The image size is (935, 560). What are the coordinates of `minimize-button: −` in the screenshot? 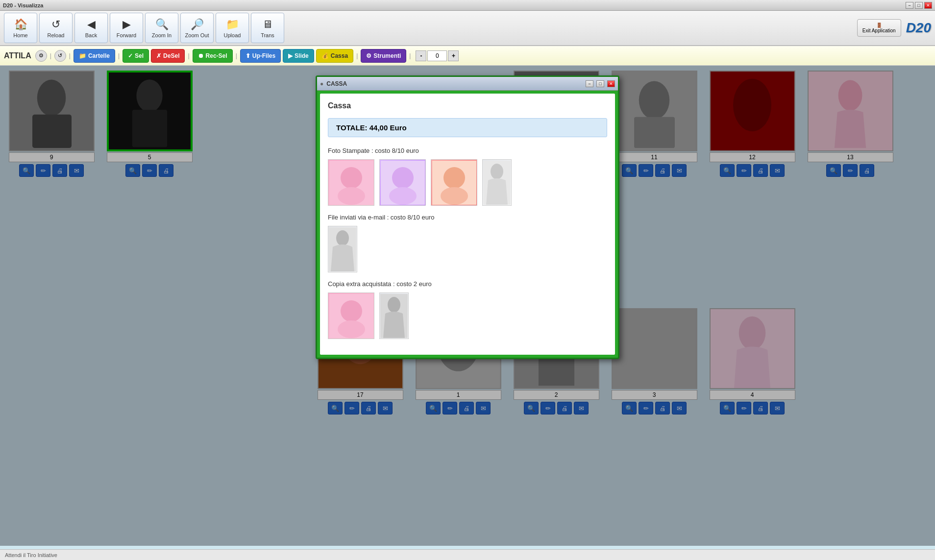 It's located at (910, 5).